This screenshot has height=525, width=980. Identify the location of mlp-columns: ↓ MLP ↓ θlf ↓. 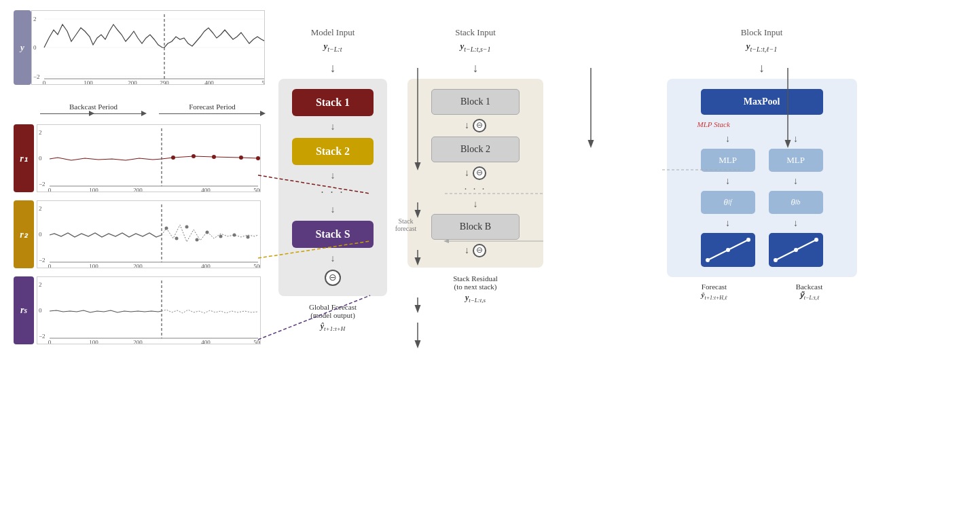
(762, 200).